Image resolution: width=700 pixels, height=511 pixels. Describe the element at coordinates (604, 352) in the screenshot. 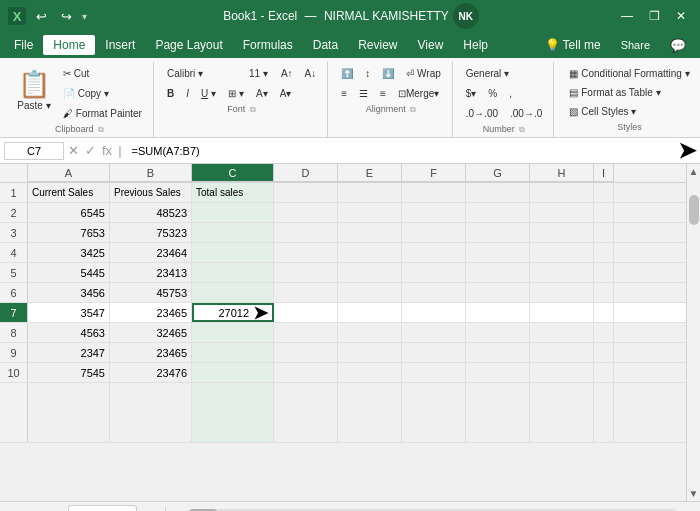

I see `cell-i9` at that location.